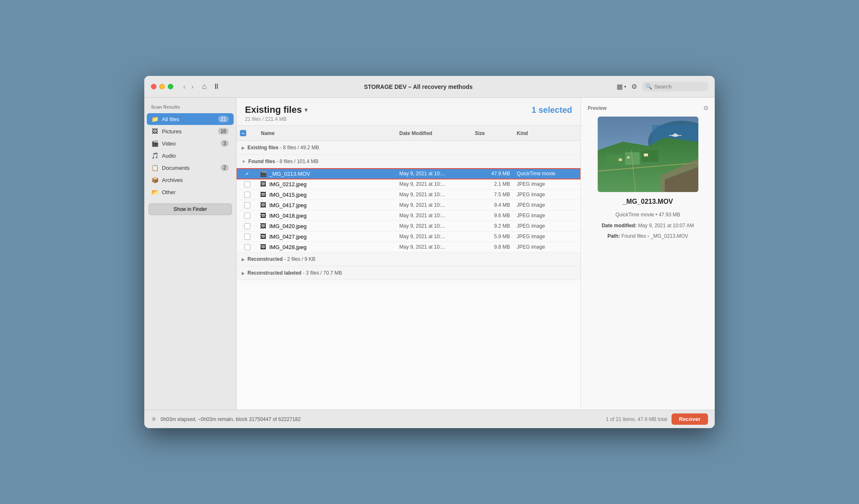 The width and height of the screenshot is (859, 504). What do you see at coordinates (247, 174) in the screenshot?
I see `checkbox-mg0213` at bounding box center [247, 174].